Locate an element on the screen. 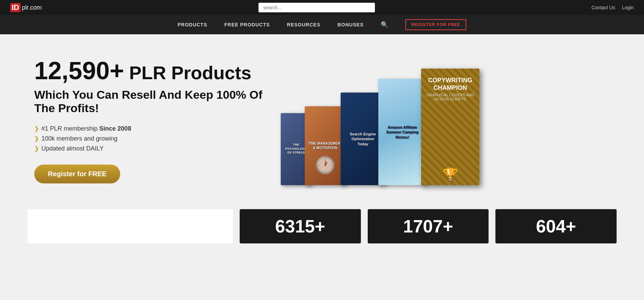 This screenshot has height=300, width=644. trophy-icon: 🏆 is located at coordinates (451, 175).